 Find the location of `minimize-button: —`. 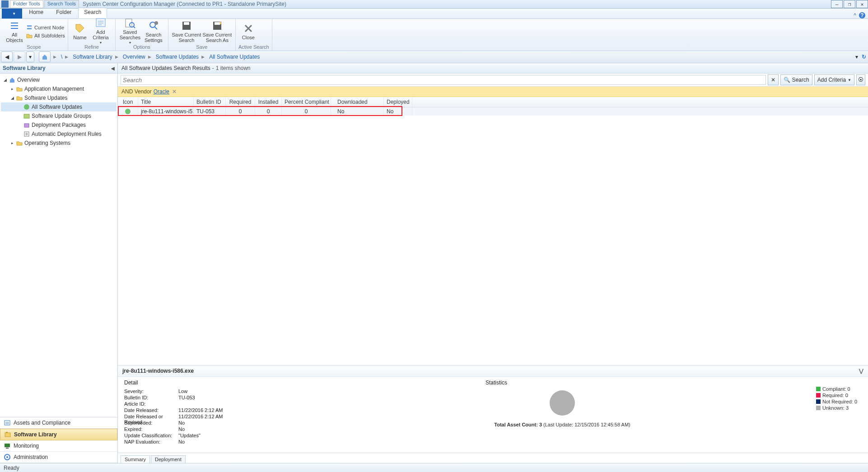

minimize-button: — is located at coordinates (837, 4).